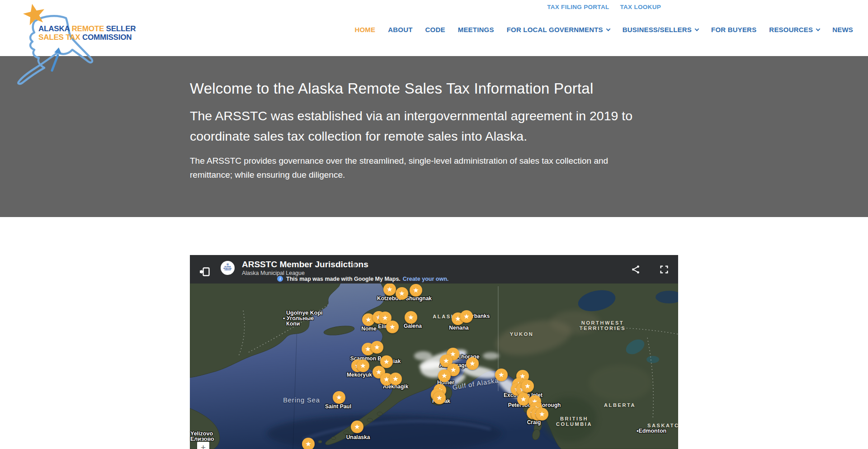 The width and height of the screenshot is (868, 449). Describe the element at coordinates (434, 28) in the screenshot. I see `site-header: ALASKA REMOTE SELLER SALES TAX COMMISSIO…` at that location.